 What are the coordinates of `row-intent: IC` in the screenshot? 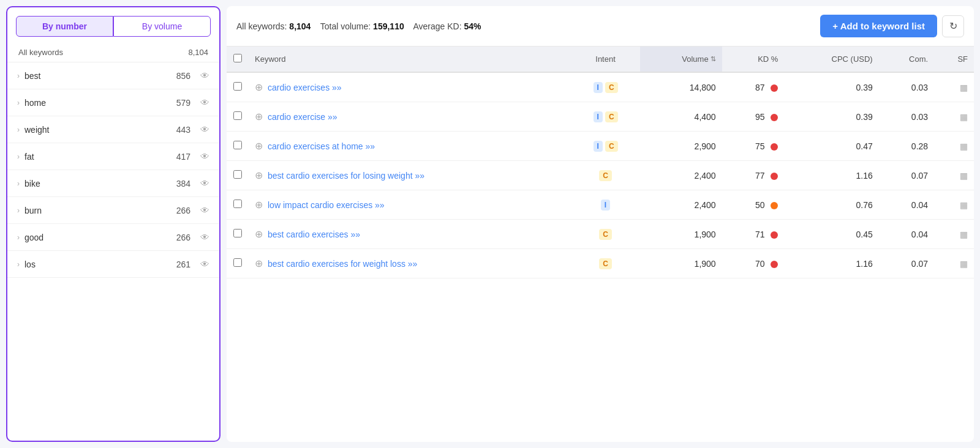 It's located at (605, 146).